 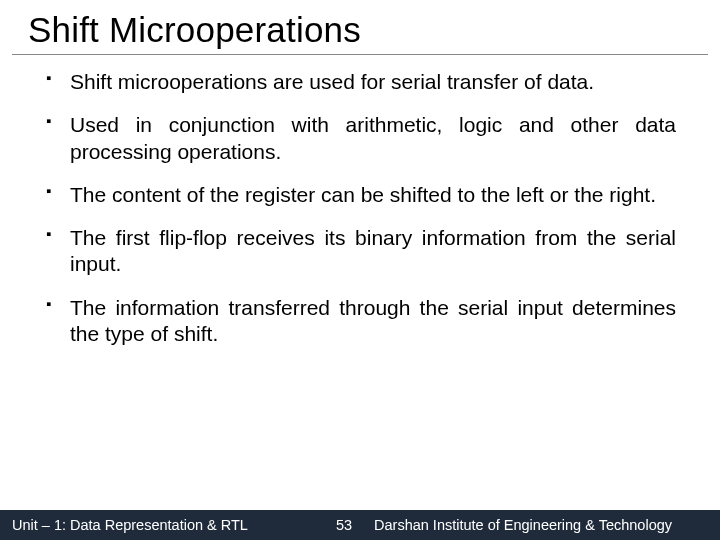 What do you see at coordinates (344, 525) in the screenshot?
I see `footer-page-number: 53` at bounding box center [344, 525].